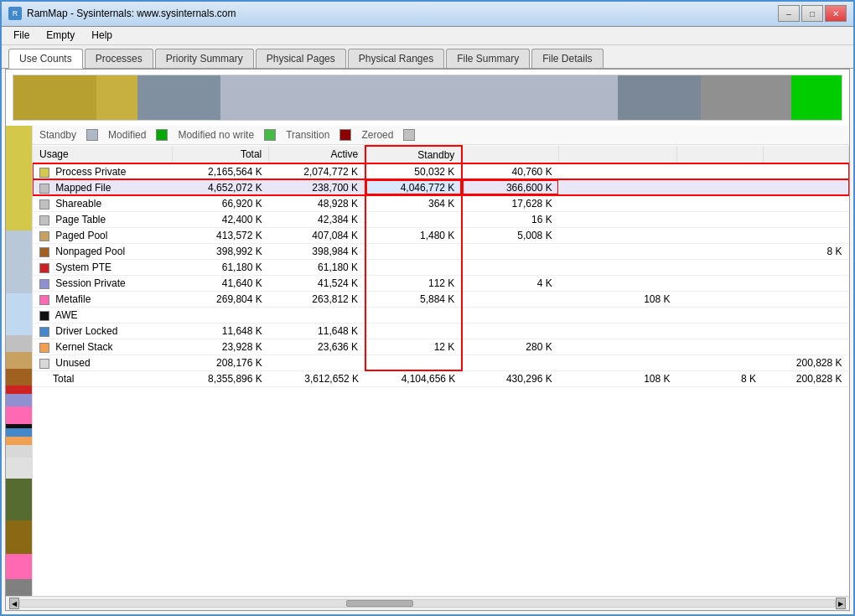 The width and height of the screenshot is (855, 616). What do you see at coordinates (18, 390) in the screenshot?
I see `left-bar-system-pte` at bounding box center [18, 390].